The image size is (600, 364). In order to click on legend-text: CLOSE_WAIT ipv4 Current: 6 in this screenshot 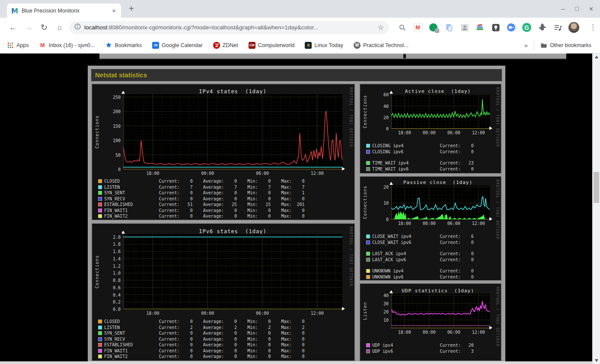, I will do `click(423, 237)`.